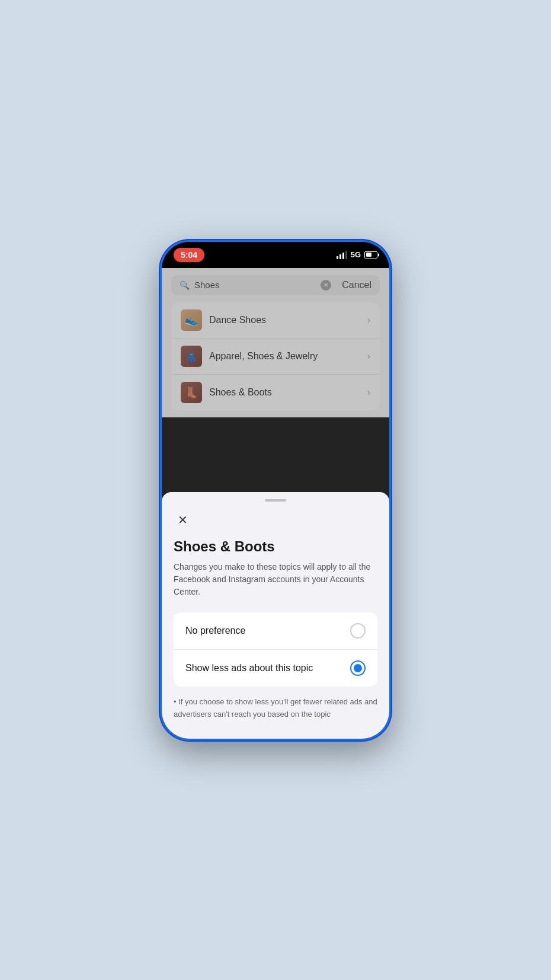  Describe the element at coordinates (276, 356) in the screenshot. I see `results-list: 👟 Dance Shoes › 👗 Apparel, Shoes & Jewel…` at that location.